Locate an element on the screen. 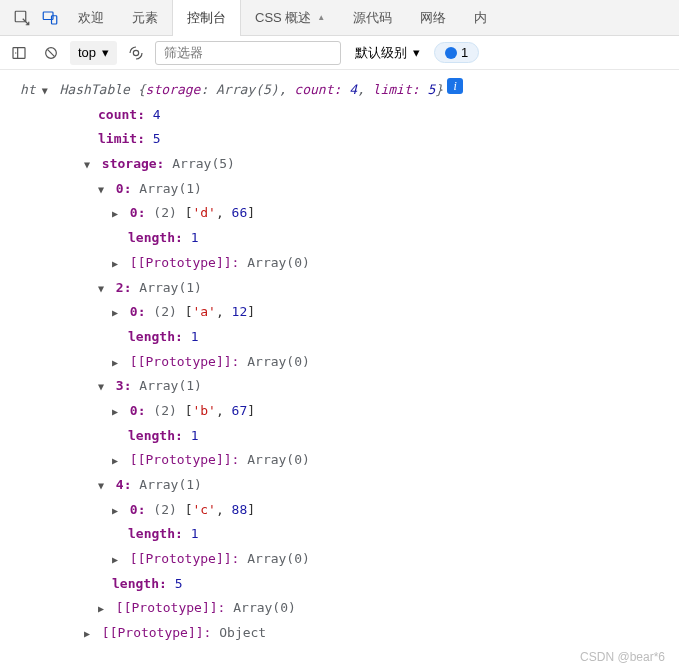 This screenshot has height=672, width=679. property-row: length: 5 is located at coordinates (340, 584).